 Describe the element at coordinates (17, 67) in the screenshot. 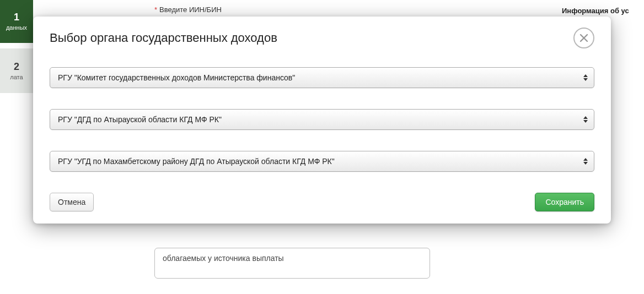

I see `step-2-number: 2` at that location.